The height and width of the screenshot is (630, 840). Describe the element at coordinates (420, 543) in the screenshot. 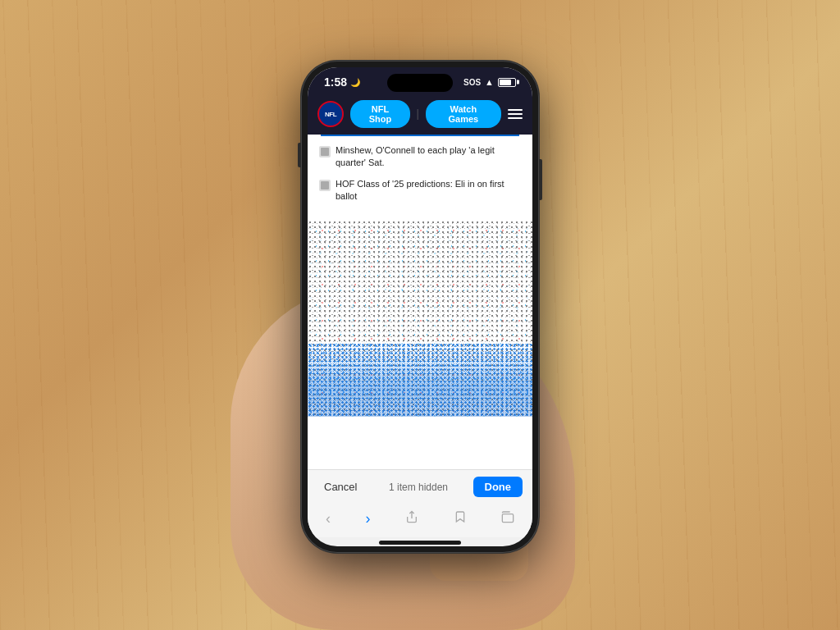

I see `home-indicator` at that location.